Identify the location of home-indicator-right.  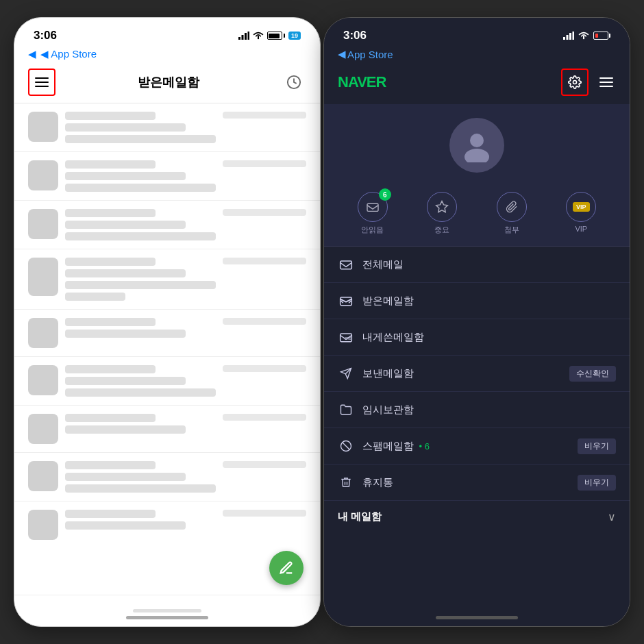
(477, 618).